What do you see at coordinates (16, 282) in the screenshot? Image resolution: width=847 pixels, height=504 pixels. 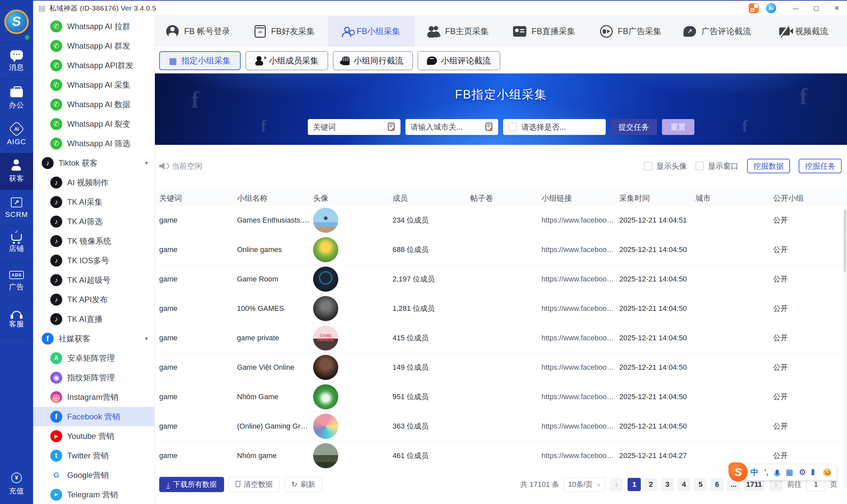 I see `rail-item: 广告` at bounding box center [16, 282].